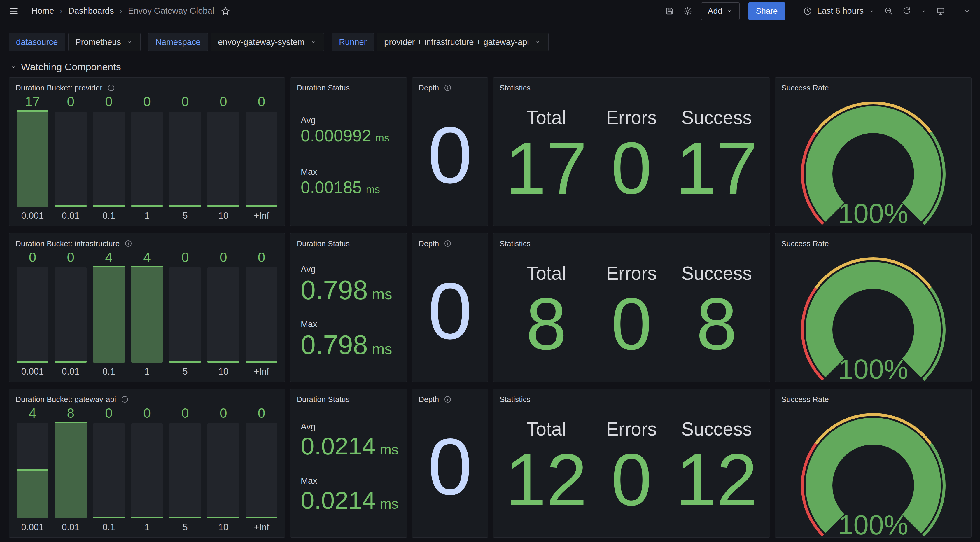 Image resolution: width=980 pixels, height=542 pixels. What do you see at coordinates (873, 471) in the screenshot?
I see `success-rate-gauge: 100%` at bounding box center [873, 471].